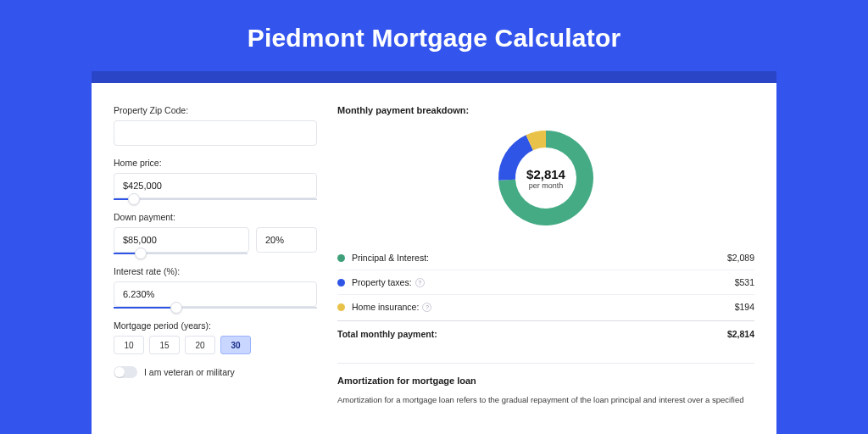 This screenshot has height=434, width=868. What do you see at coordinates (215, 271) in the screenshot?
I see `interest-rate-label: Interest rate (%):` at bounding box center [215, 271].